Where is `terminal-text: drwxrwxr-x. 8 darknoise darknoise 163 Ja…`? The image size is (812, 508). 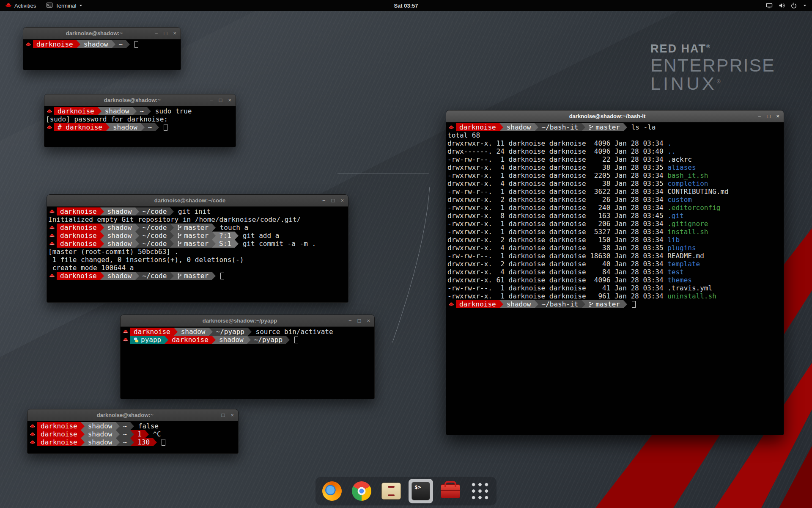
terminal-text: drwxrwxr-x. 8 darknoise darknoise 163 Ja… is located at coordinates (557, 216).